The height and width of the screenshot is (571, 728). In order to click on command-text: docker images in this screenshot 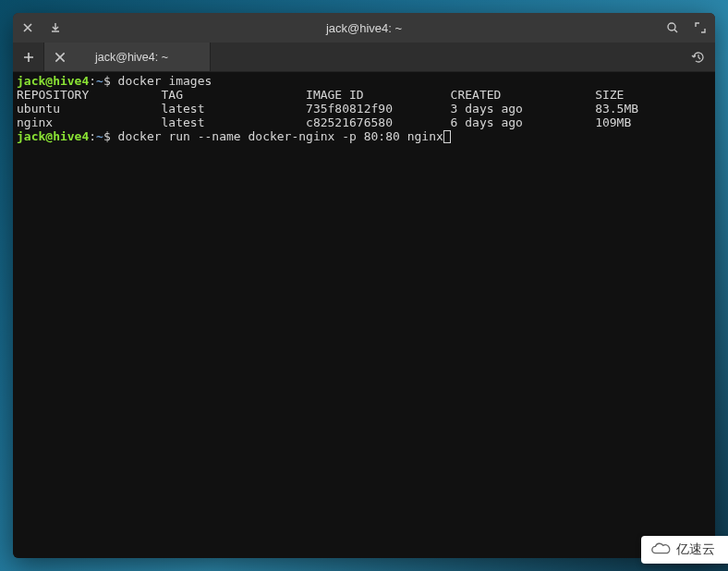, I will do `click(165, 81)`.